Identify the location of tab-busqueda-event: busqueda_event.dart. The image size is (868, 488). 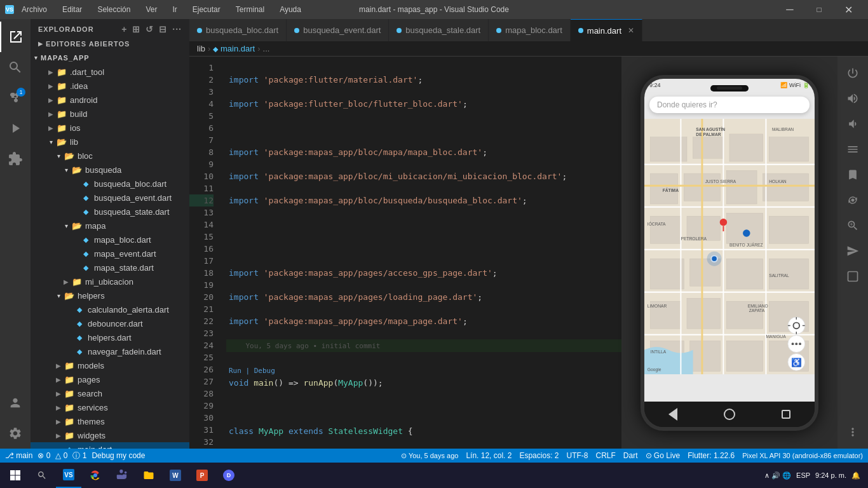
(338, 30).